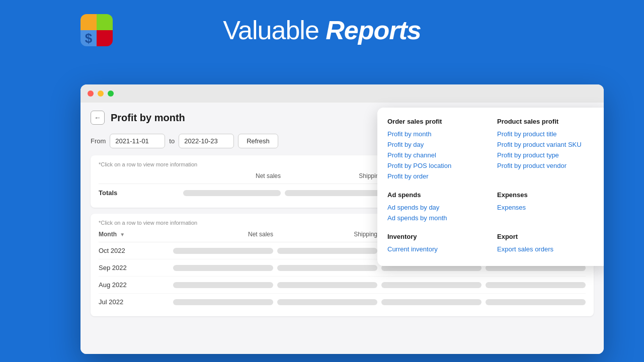 The height and width of the screenshot is (362, 644). What do you see at coordinates (438, 145) in the screenshot?
I see `link-profit-by-day: Profit by day` at bounding box center [438, 145].